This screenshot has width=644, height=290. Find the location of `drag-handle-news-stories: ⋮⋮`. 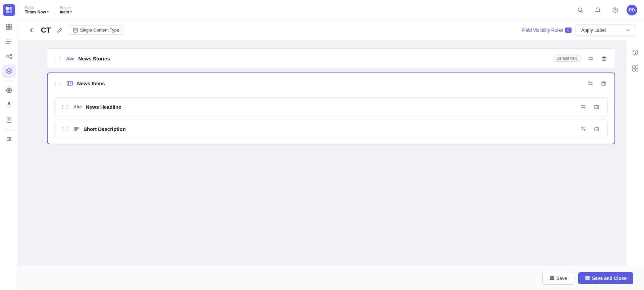

drag-handle-news-stories: ⋮⋮ is located at coordinates (57, 58).